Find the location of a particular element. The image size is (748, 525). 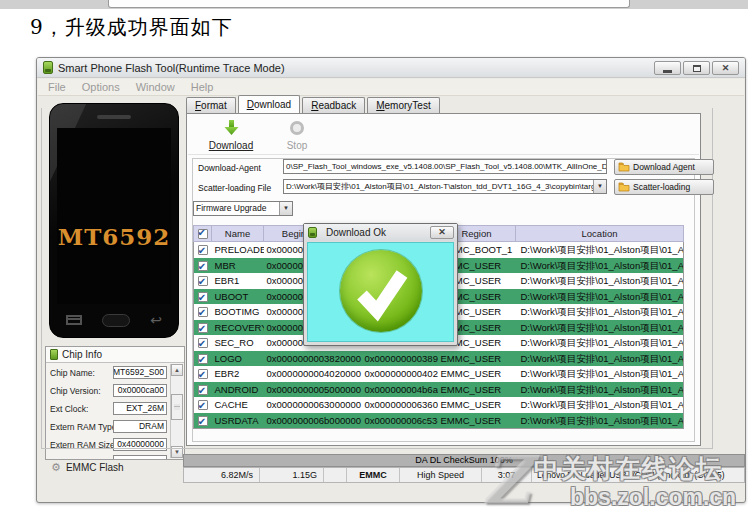

select-all-header is located at coordinates (203, 234).